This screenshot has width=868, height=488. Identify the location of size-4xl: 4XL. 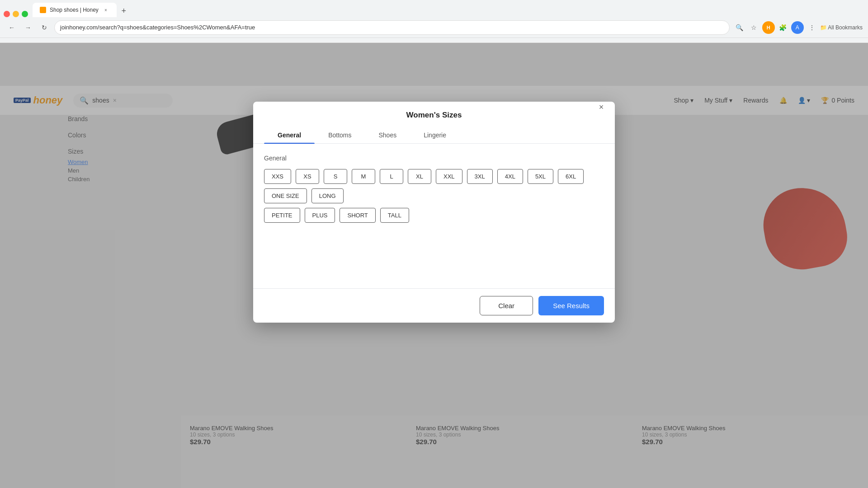
(510, 176).